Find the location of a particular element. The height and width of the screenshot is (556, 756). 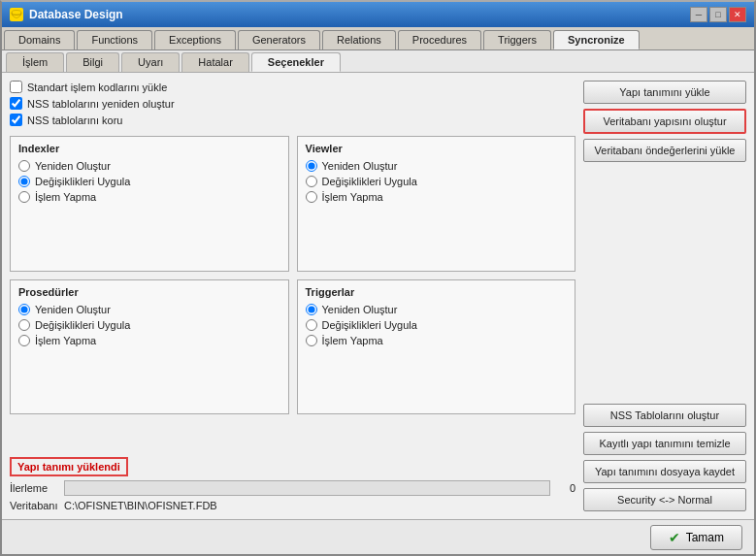

close-button: ✕ is located at coordinates (738, 15).